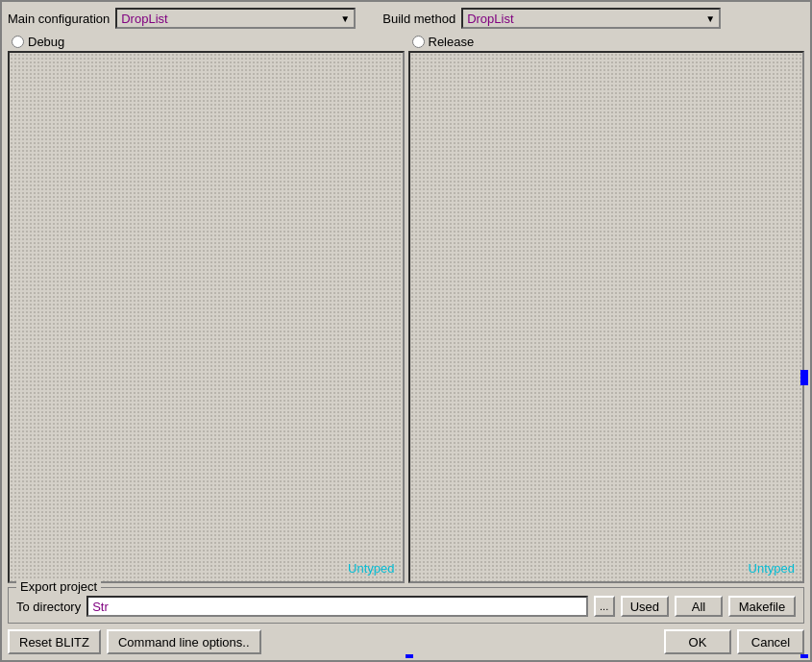 This screenshot has width=812, height=662. What do you see at coordinates (591, 18) in the screenshot?
I see `build-method-dropdown: DropList ▼` at bounding box center [591, 18].